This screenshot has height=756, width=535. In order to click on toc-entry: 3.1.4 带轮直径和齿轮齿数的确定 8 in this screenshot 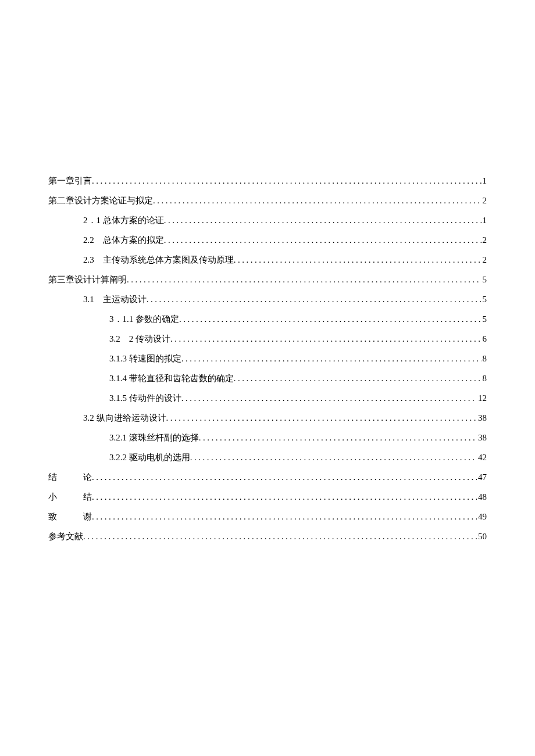, I will do `click(268, 378)`.